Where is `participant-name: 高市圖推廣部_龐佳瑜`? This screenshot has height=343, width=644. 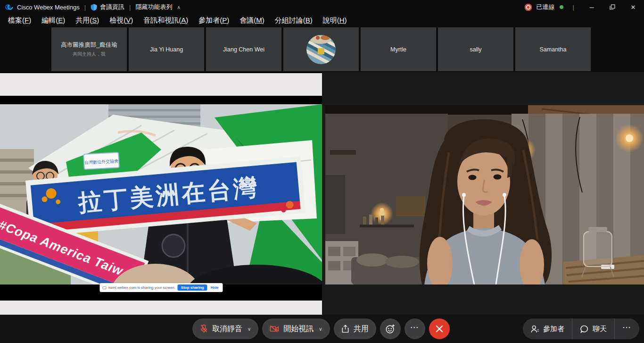
participant-name: 高市圖推廣部_龐佳瑜 is located at coordinates (89, 45).